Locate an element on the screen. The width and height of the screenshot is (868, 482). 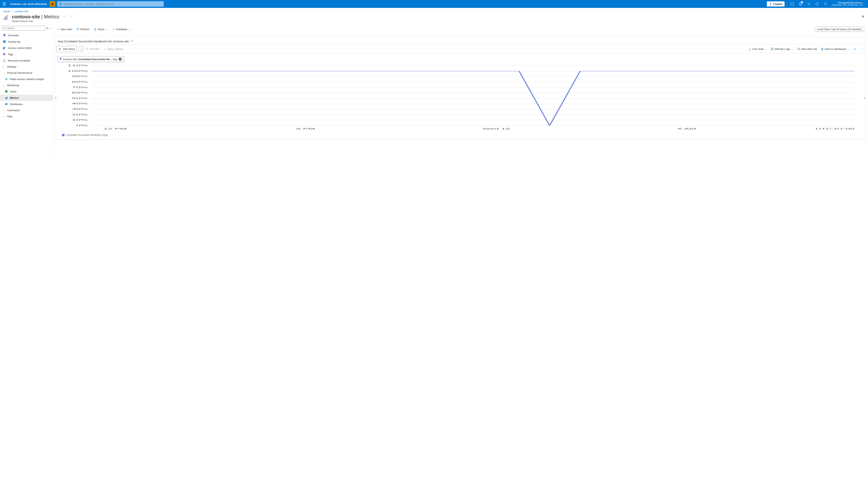
add-filter-button: Add filter is located at coordinates (93, 49).